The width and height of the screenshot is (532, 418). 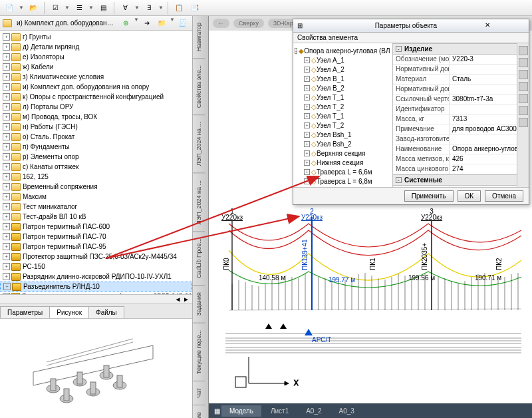 What do you see at coordinates (96, 137) in the screenshot?
I see `tree-item: +о) Сталь. Прокат` at bounding box center [96, 137].